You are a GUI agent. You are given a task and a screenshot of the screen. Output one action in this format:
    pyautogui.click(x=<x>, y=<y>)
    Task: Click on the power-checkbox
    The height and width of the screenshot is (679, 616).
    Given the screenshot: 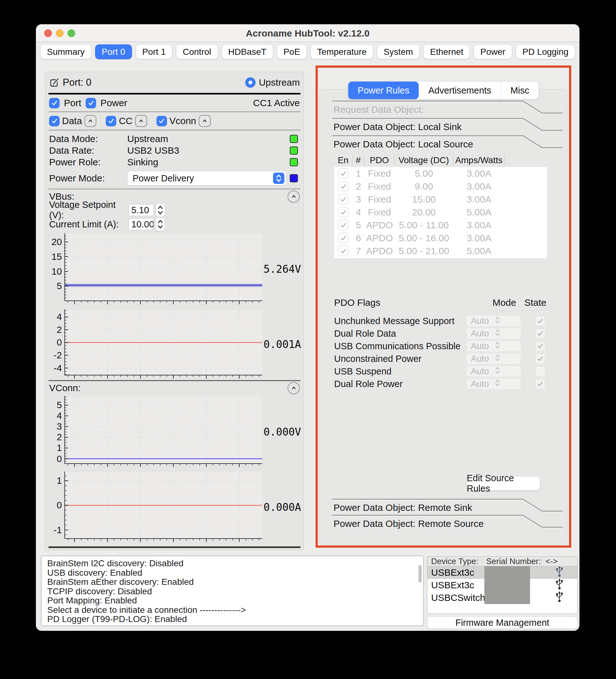 What is the action you would take?
    pyautogui.click(x=91, y=103)
    